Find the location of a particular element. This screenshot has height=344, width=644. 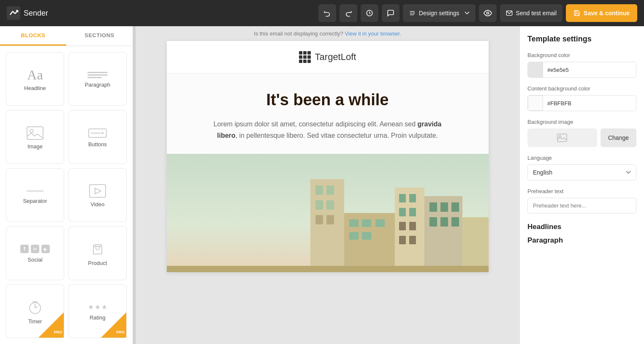

block-timer: Timer PRO is located at coordinates (35, 311).